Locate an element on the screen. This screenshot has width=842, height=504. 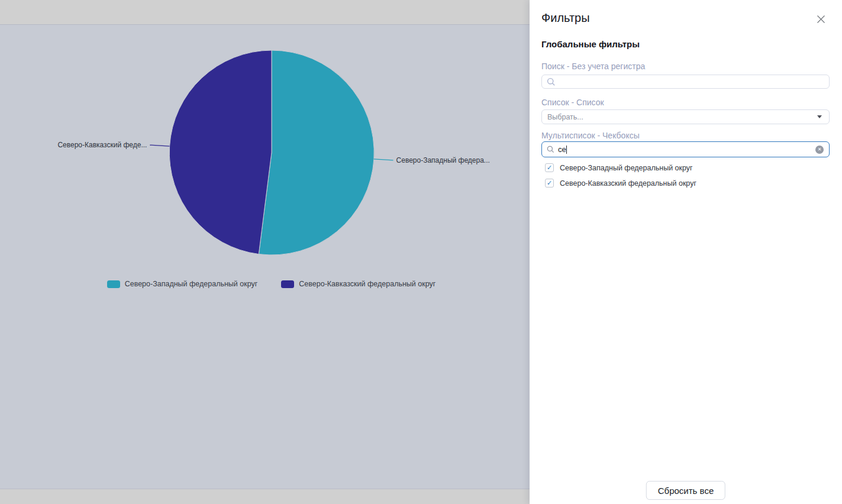
checkbox-option-north-caucasus: ✓ Северо-Кавказский федеральный округ is located at coordinates (621, 183).